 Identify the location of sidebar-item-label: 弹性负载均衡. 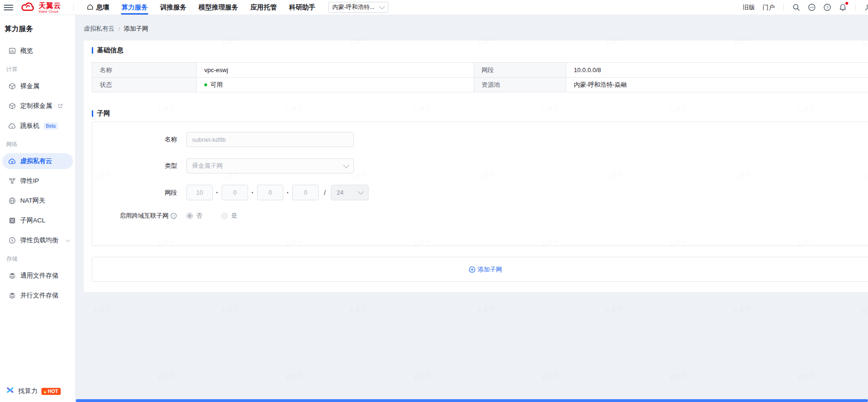
(40, 240).